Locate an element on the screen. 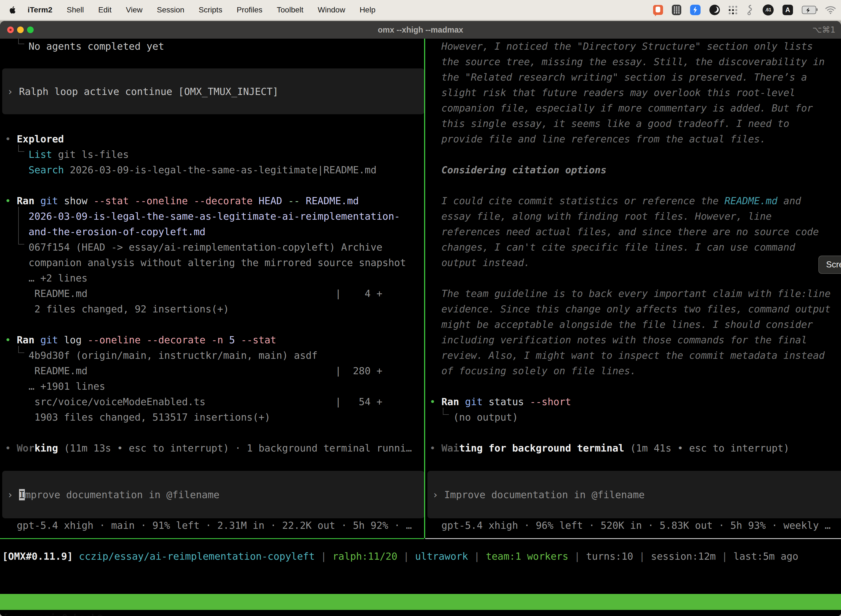 The image size is (841, 616). menu-item-shell: Shell is located at coordinates (75, 10).